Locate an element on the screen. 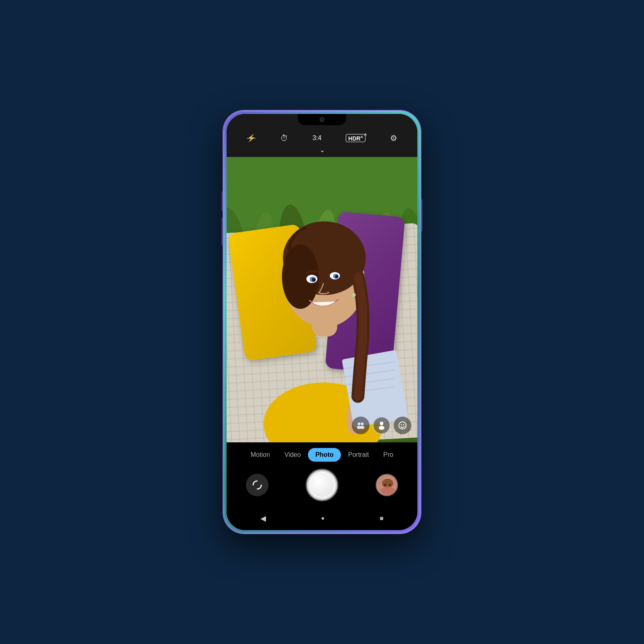 Image resolution: width=644 pixels, height=644 pixels. emoji-focus-icon is located at coordinates (402, 425).